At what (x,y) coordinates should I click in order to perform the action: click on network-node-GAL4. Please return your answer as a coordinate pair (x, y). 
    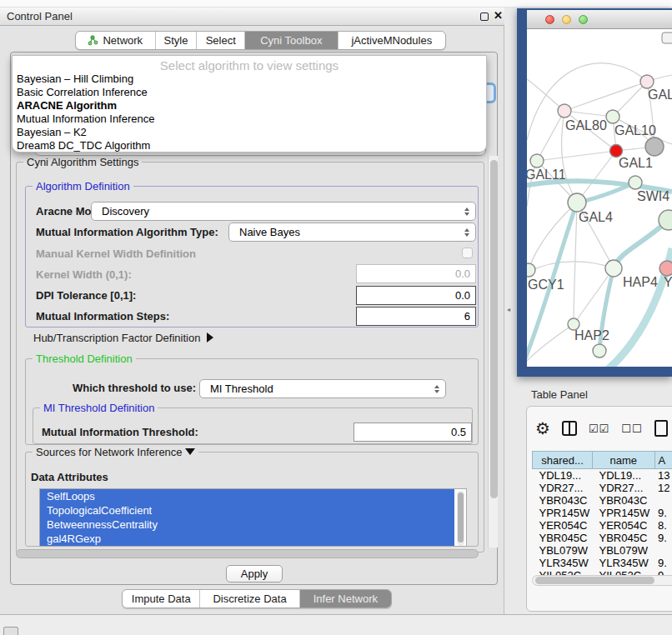
    Looking at the image, I should click on (577, 202).